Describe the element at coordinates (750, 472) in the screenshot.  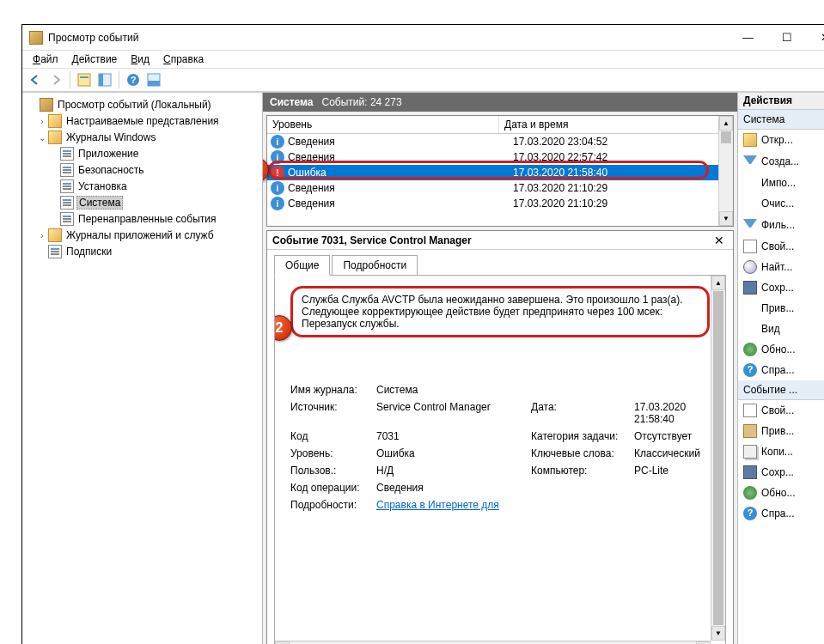
I see `event-save-icon` at that location.